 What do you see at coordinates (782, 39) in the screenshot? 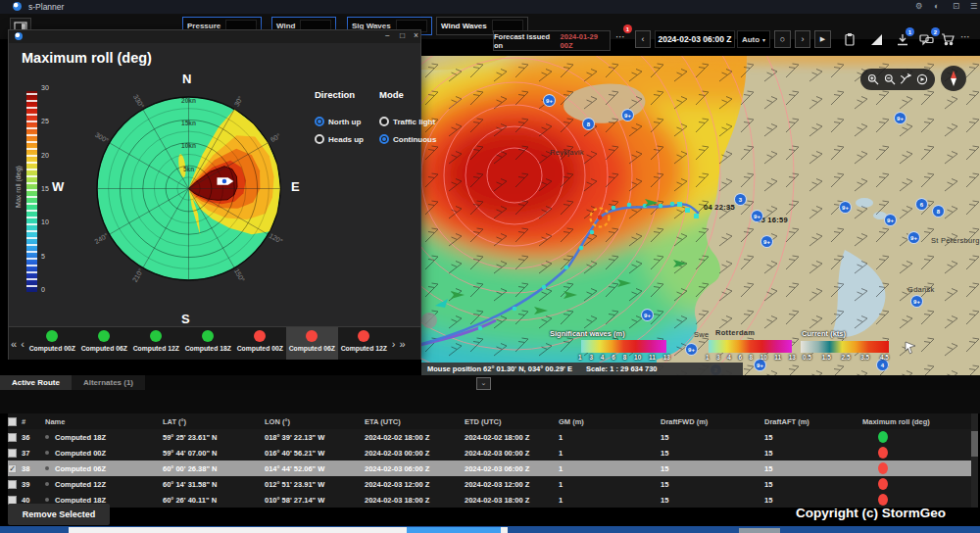
I see `time-stop-button: ○` at bounding box center [782, 39].